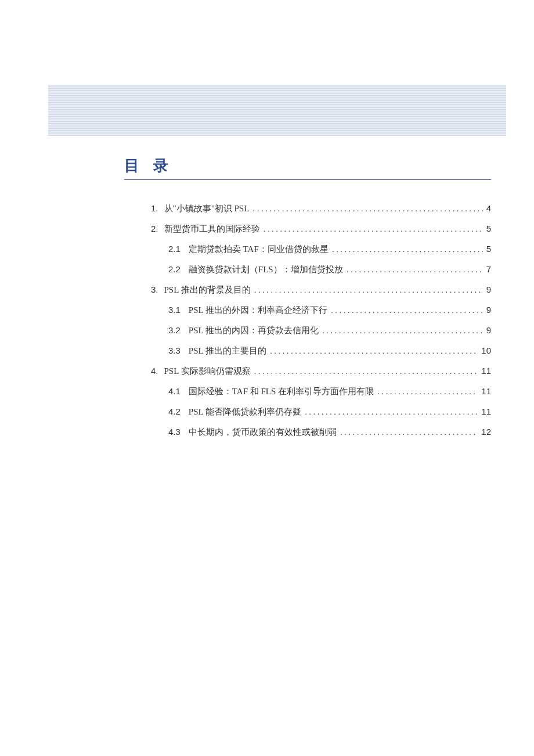 This screenshot has height=756, width=534. I want to click on toc-entry-text: PSL 推出的内因：再贷款去信用化, so click(254, 331).